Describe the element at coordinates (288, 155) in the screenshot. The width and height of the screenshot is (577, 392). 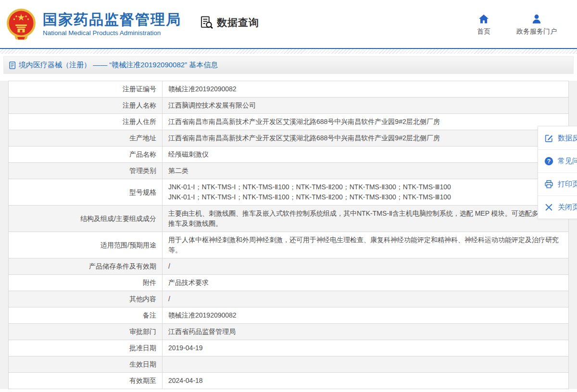
I see `table-row: 产品名称 经颅磁刺激仪` at that location.